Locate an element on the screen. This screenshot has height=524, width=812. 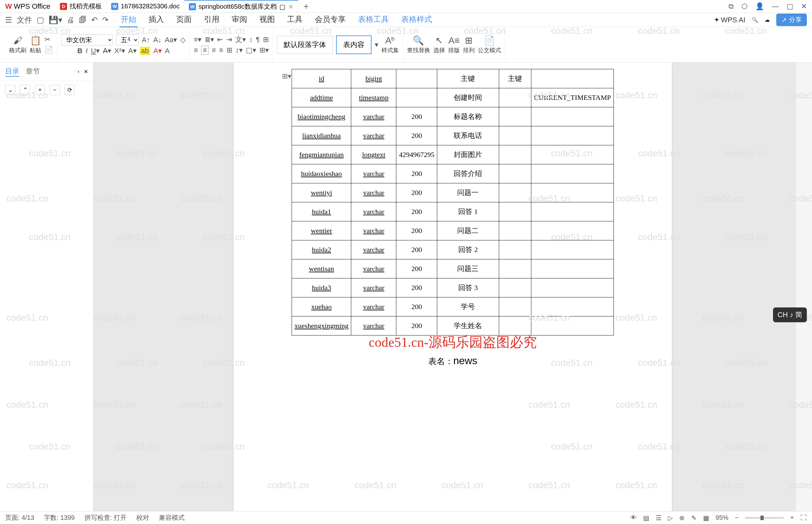
tab-chapters: 章节 is located at coordinates (33, 71).